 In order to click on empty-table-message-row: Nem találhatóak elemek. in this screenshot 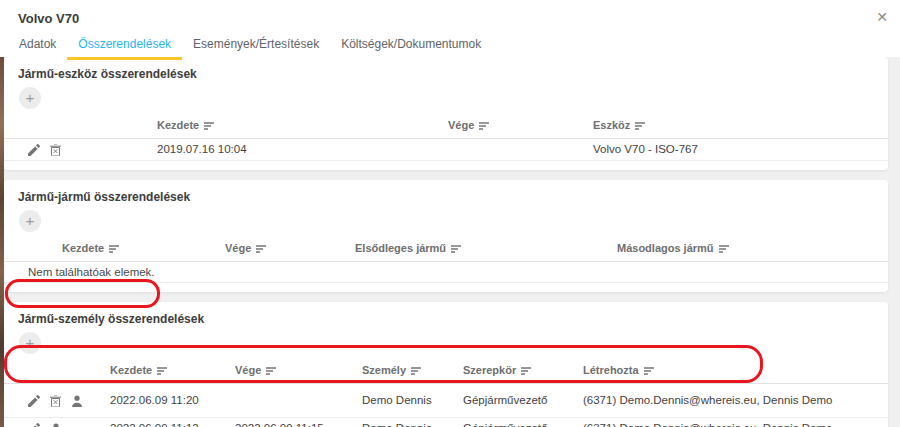, I will do `click(446, 272)`.